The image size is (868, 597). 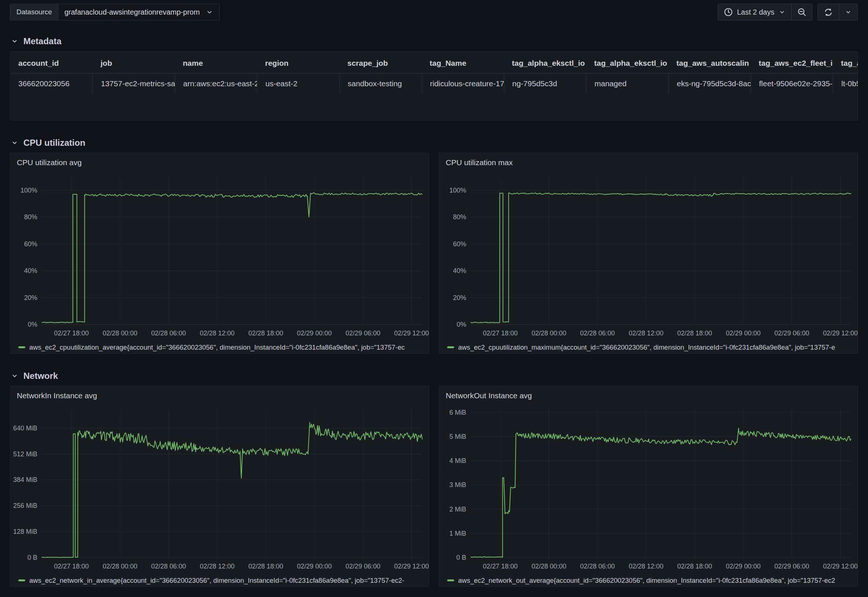 What do you see at coordinates (460, 298) in the screenshot?
I see `y-tick-label: 20%` at bounding box center [460, 298].